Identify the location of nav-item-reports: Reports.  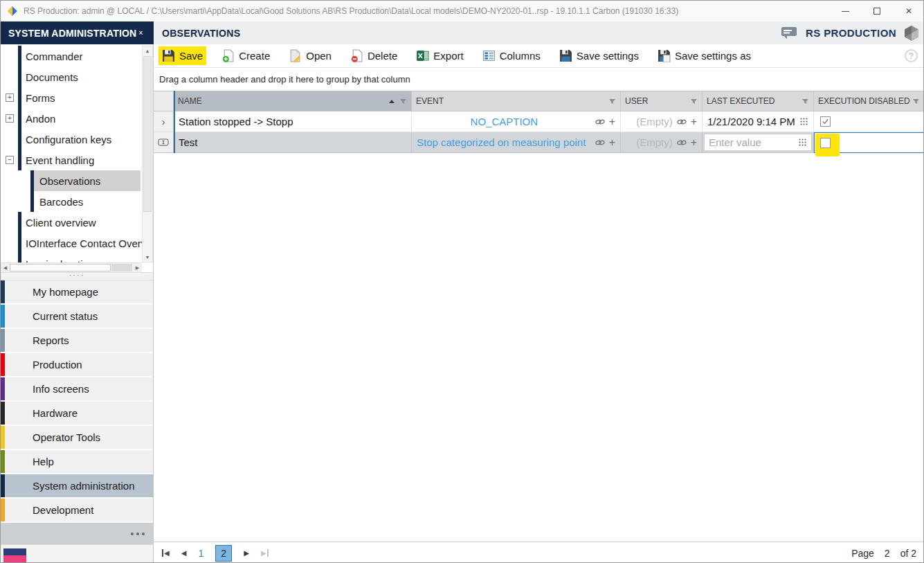
(77, 341).